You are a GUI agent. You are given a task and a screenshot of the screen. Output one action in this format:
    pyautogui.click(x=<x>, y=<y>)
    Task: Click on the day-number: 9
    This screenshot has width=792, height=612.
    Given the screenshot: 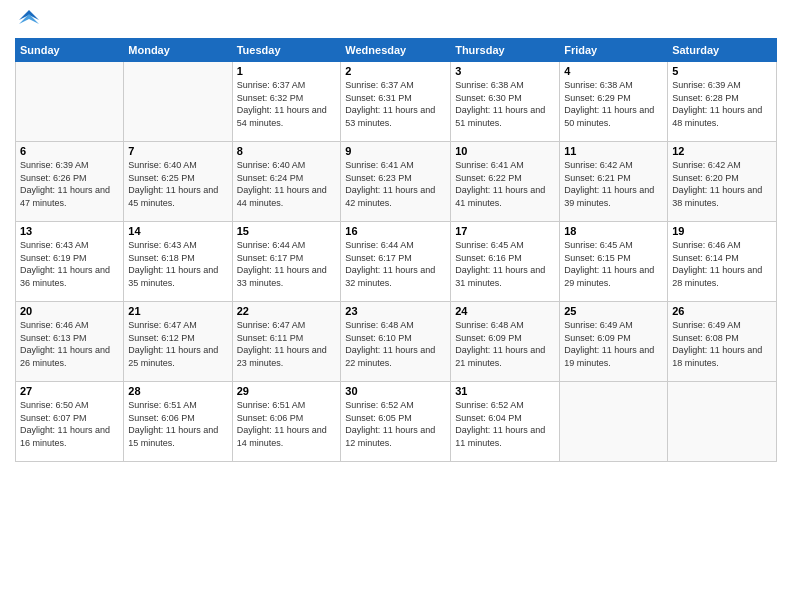 What is the action you would take?
    pyautogui.click(x=396, y=151)
    